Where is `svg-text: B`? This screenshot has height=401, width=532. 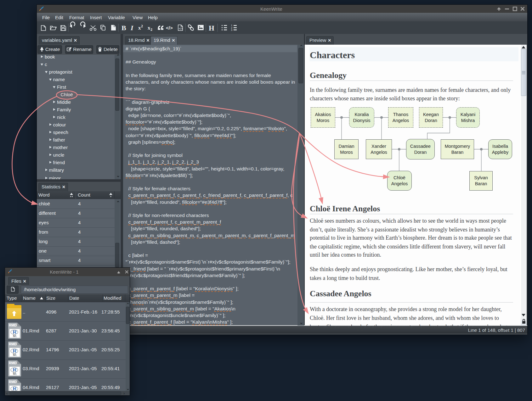 svg-text: B is located at coordinates (124, 28).